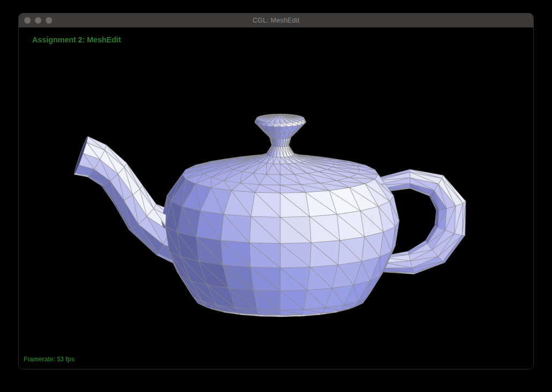  I want to click on close-button, so click(27, 20).